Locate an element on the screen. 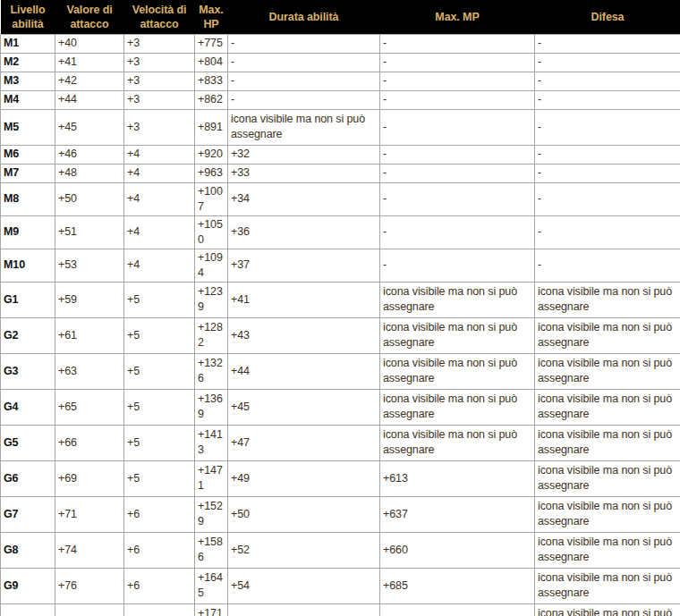  cell-maxhp: +891 is located at coordinates (211, 127).